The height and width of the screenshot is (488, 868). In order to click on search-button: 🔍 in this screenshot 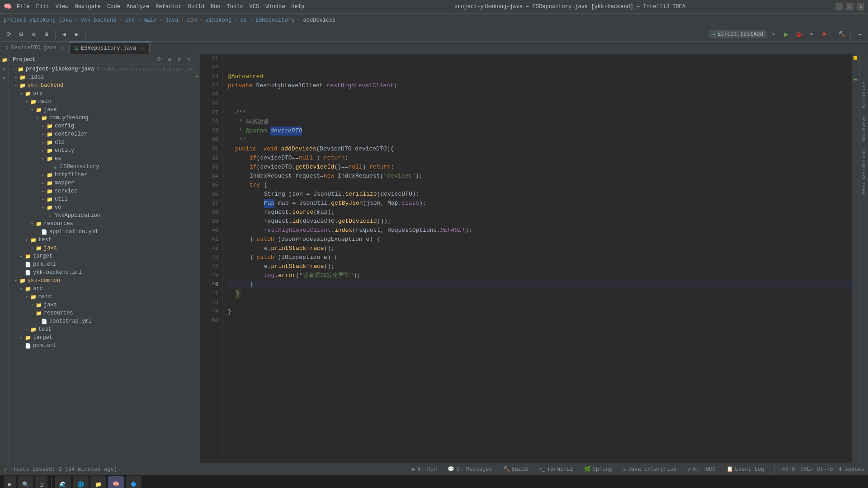, I will do `click(25, 482)`.